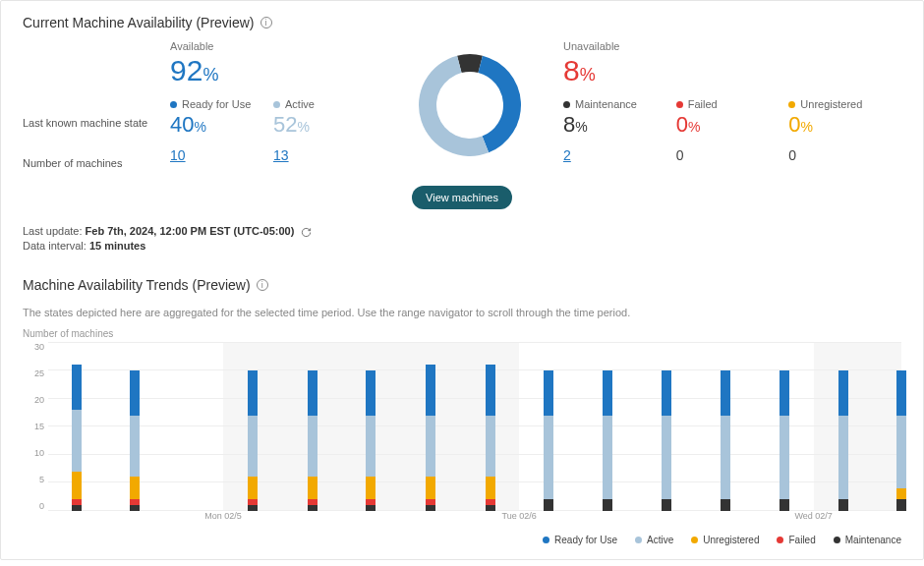 This screenshot has width=924, height=566. What do you see at coordinates (273, 46) in the screenshot?
I see `available-label: Available` at bounding box center [273, 46].